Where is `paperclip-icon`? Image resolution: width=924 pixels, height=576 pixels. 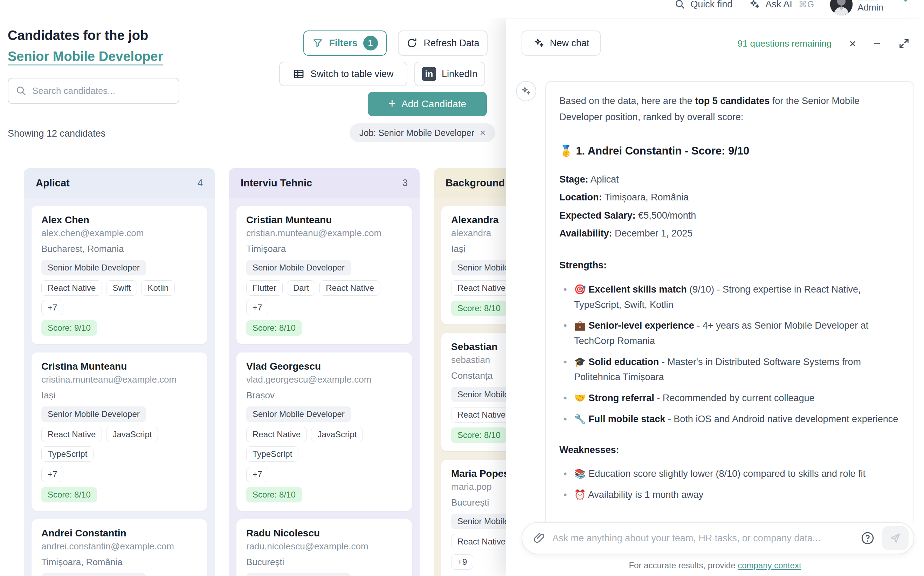 paperclip-icon is located at coordinates (539, 538).